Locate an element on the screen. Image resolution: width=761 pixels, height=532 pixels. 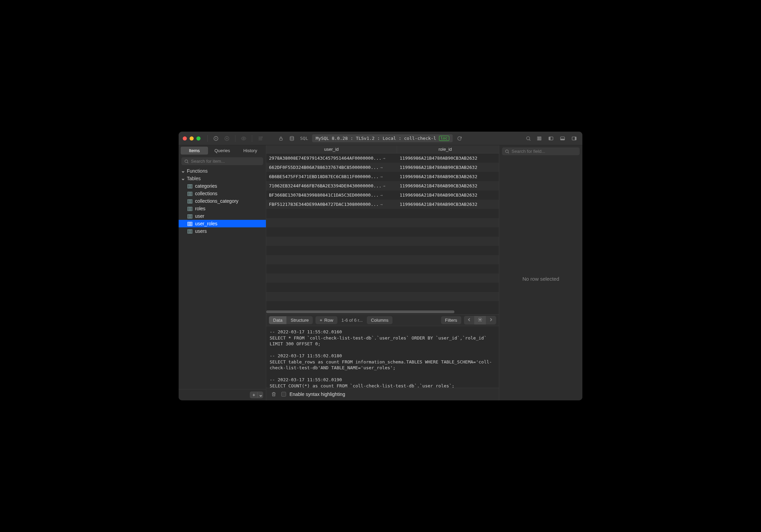
cancel-icon is located at coordinates (227, 138).